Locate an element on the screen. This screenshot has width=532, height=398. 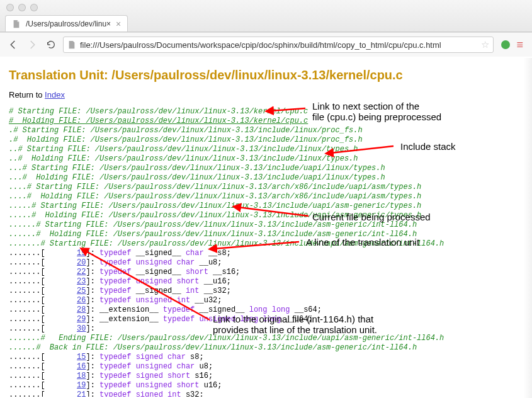
line-number-link: 16 is located at coordinates (81, 367).